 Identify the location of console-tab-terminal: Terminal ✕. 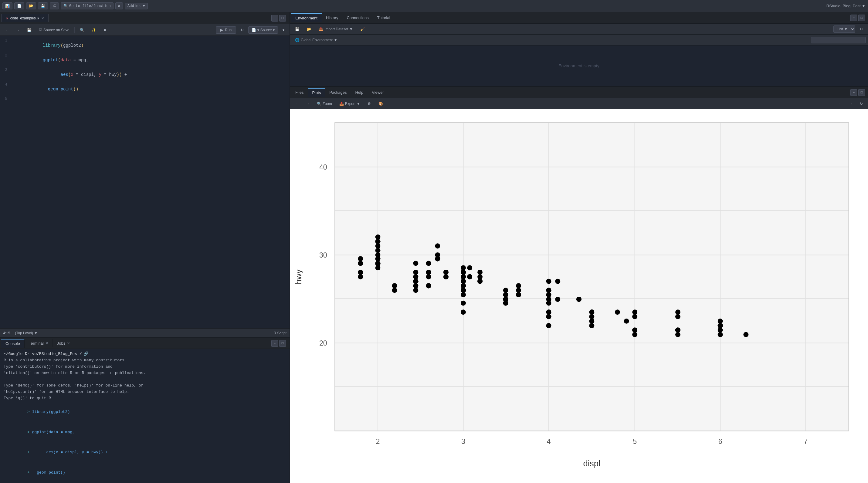
(39, 343).